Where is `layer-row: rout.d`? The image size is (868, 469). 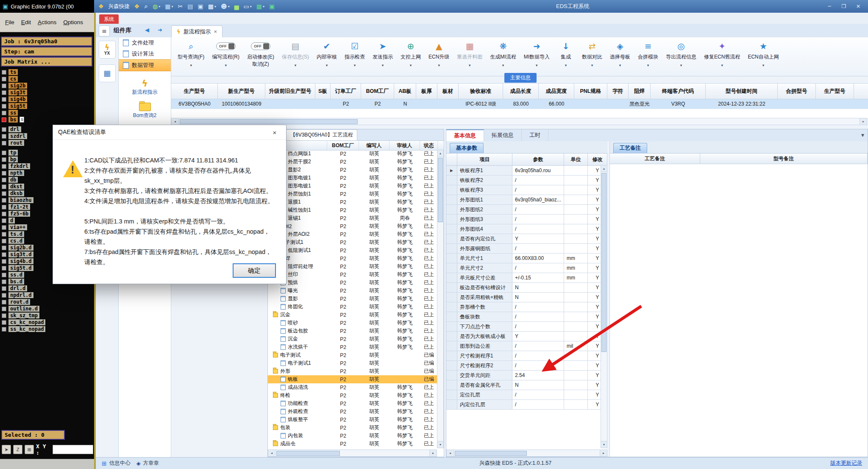 layer-row: rout.d is located at coordinates (47, 302).